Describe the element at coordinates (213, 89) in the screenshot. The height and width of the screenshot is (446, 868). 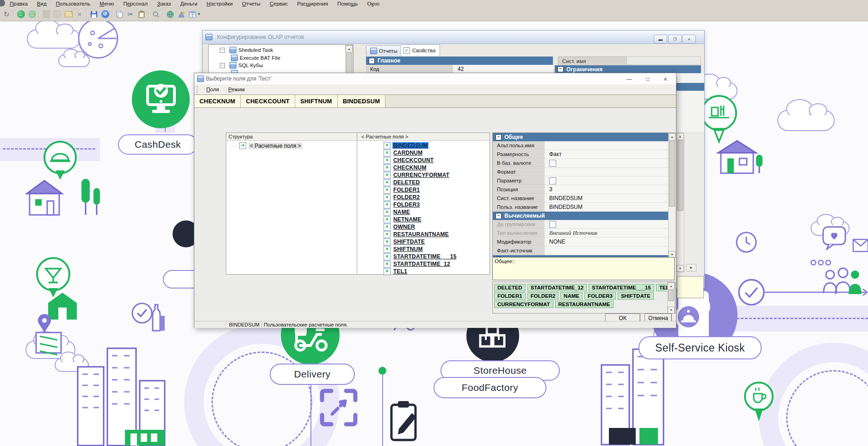
I see `dialog-menu-поля: Поля` at that location.